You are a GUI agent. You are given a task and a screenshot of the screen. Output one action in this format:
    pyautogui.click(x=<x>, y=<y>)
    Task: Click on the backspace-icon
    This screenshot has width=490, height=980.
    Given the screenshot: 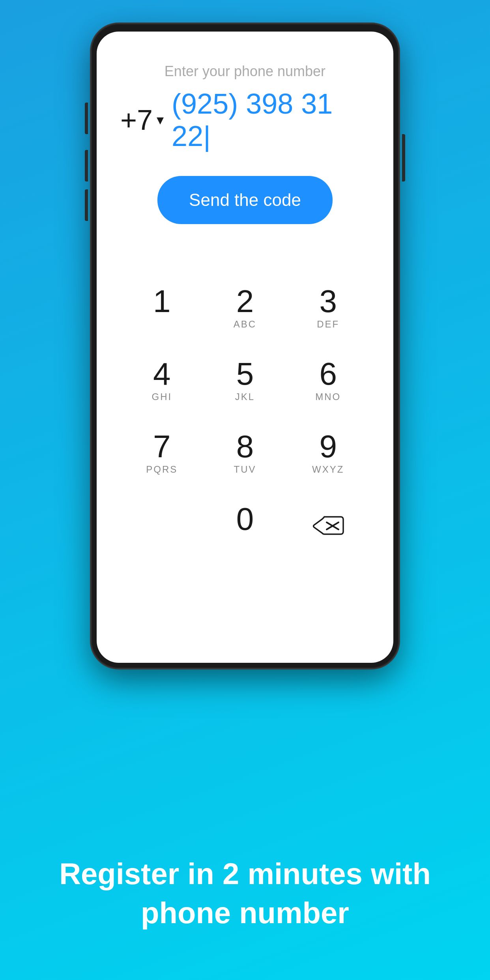 What is the action you would take?
    pyautogui.click(x=328, y=526)
    